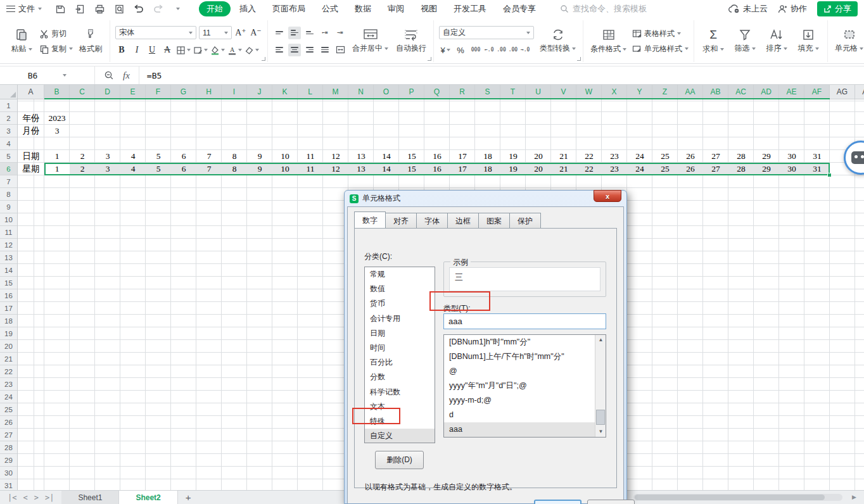 This screenshot has width=864, height=504. Describe the element at coordinates (808, 41) in the screenshot. I see `fill-button: 填充` at that location.